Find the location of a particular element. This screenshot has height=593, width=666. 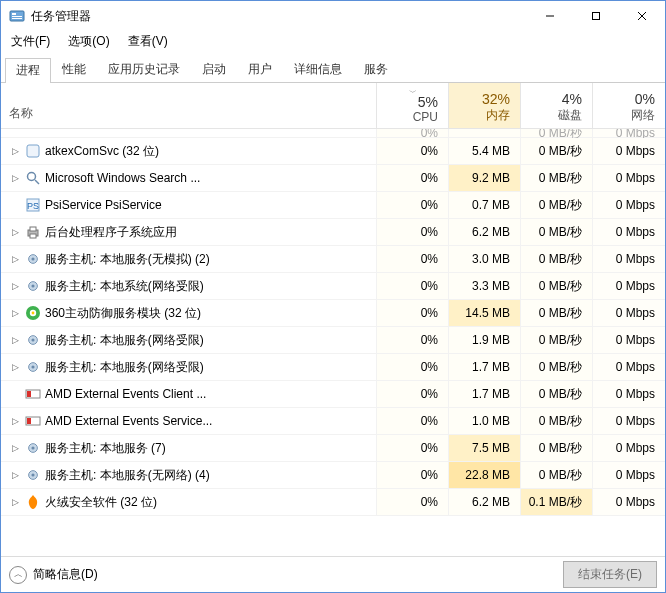

window-title: 任务管理器 is located at coordinates (61, 16).